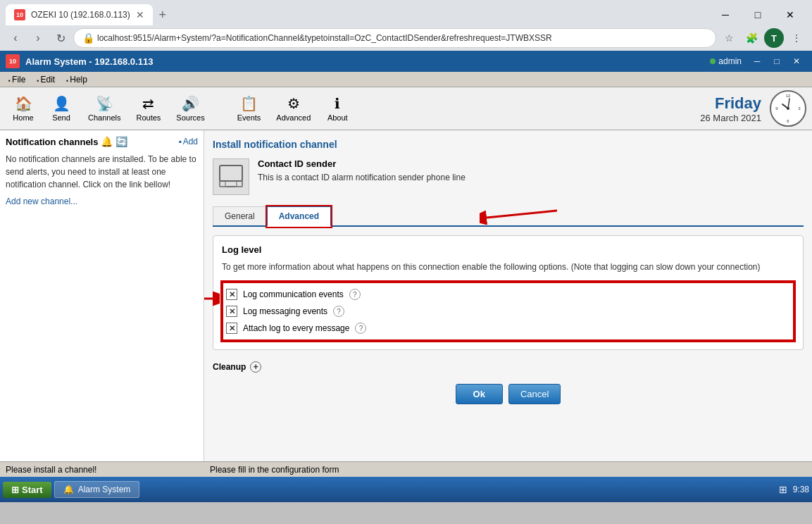 The height and width of the screenshot is (524, 812). Describe the element at coordinates (27, 490) in the screenshot. I see `start-button: ⊞ Start` at that location.